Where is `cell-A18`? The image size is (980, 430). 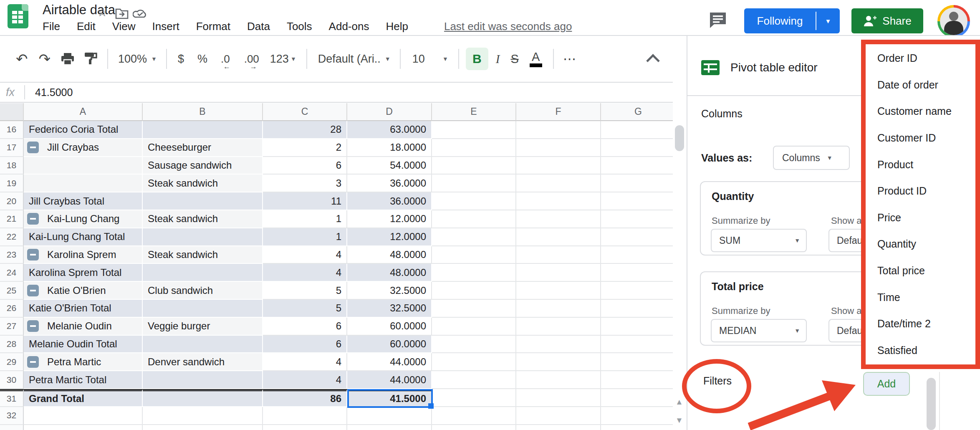
cell-A18 is located at coordinates (83, 166).